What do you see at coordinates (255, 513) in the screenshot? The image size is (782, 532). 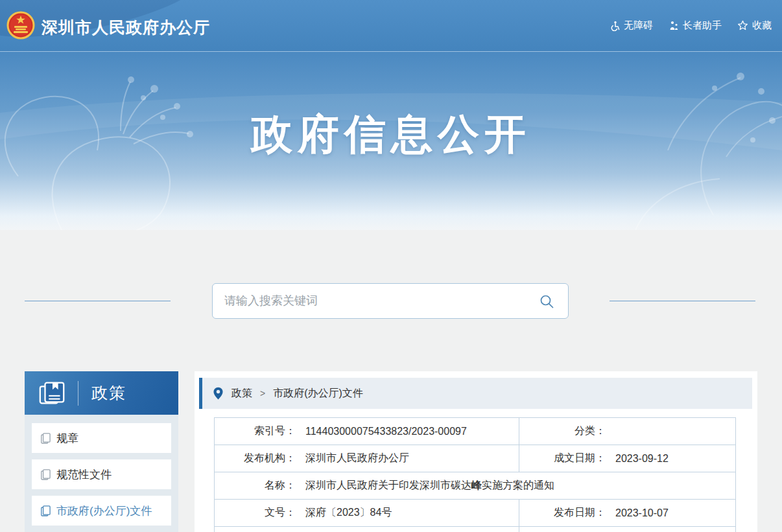 I see `meta-label: 文号：` at bounding box center [255, 513].